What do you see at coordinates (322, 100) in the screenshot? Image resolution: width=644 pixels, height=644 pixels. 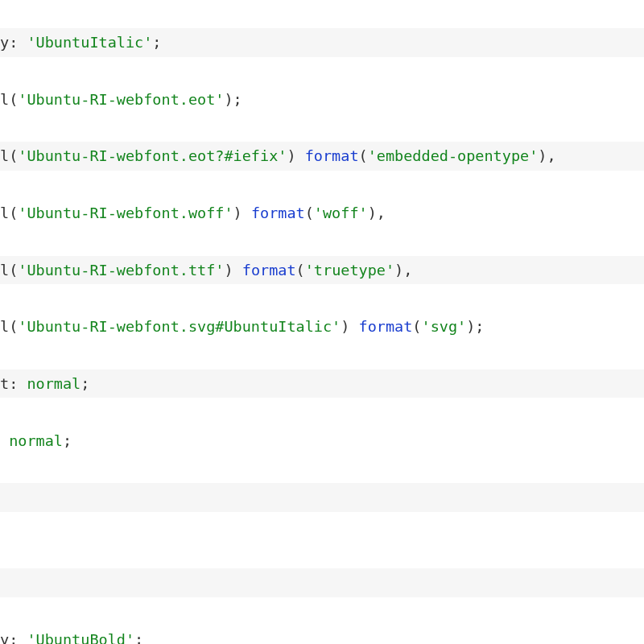 I see `code-line: l('Ubuntu-RI-webfont.eot');` at bounding box center [322, 100].